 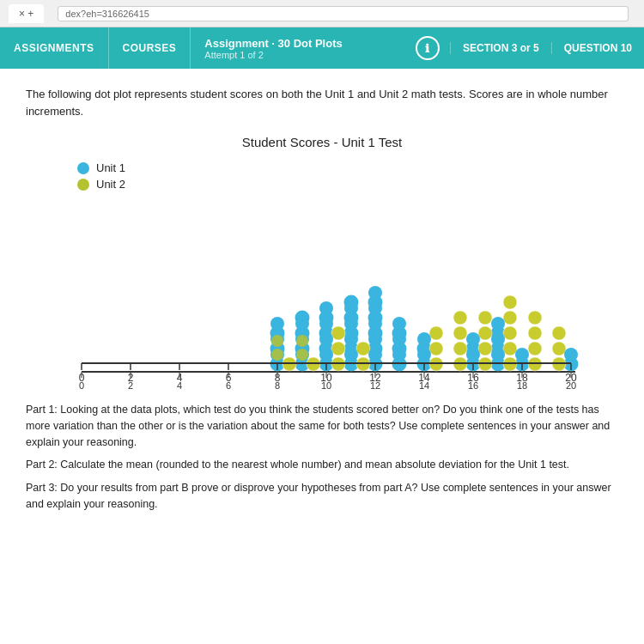 What do you see at coordinates (149, 48) in the screenshot?
I see `nav-courses: COURSES` at bounding box center [149, 48].